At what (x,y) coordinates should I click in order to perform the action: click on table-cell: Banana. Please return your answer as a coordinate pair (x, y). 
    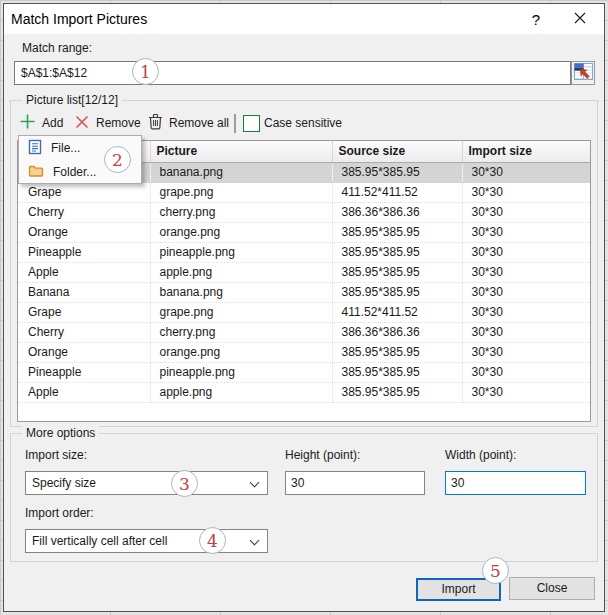
    Looking at the image, I should click on (84, 292).